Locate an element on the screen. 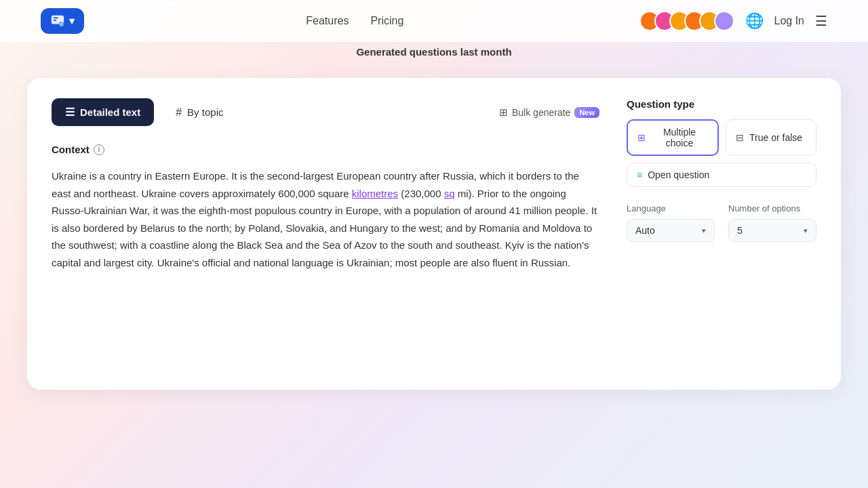 The height and width of the screenshot is (488, 868). true-or-false-button: ⊟ True or false is located at coordinates (771, 138).